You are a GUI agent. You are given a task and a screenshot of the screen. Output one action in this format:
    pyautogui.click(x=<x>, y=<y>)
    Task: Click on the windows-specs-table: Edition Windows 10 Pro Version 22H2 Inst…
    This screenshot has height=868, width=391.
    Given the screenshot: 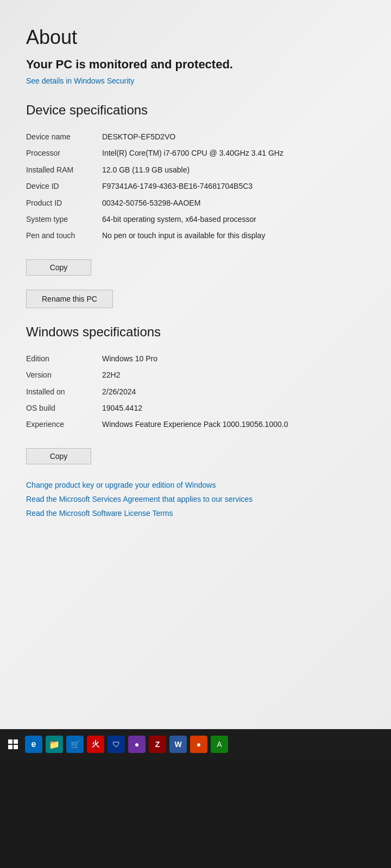 What is the action you would take?
    pyautogui.click(x=195, y=392)
    